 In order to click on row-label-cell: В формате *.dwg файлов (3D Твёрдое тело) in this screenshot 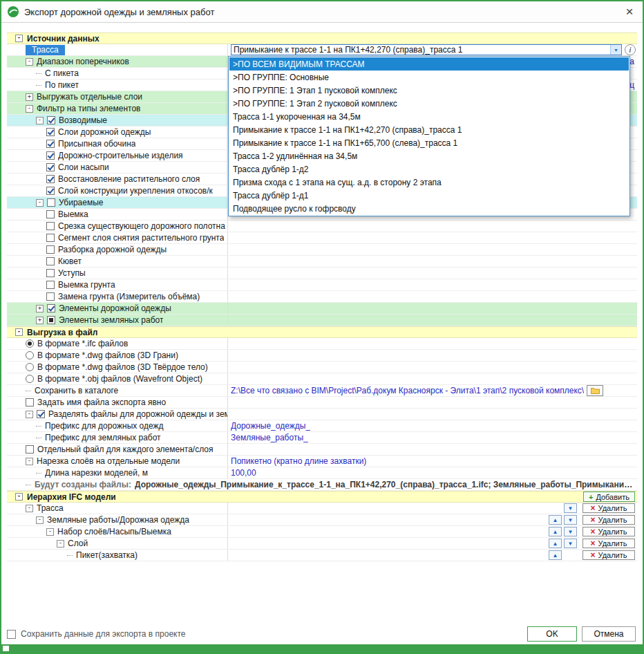, I will do `click(117, 367)`.